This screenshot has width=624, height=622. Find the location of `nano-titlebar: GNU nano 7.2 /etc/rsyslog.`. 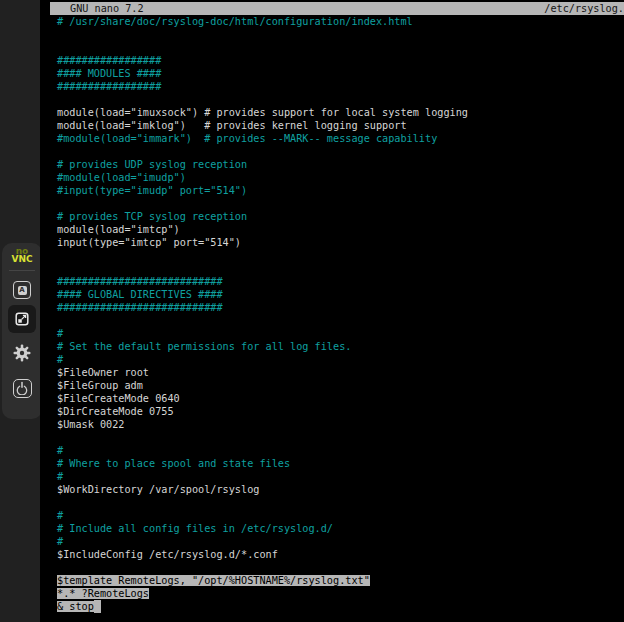

nano-titlebar: GNU nano 7.2 /etc/rsyslog. is located at coordinates (337, 8).